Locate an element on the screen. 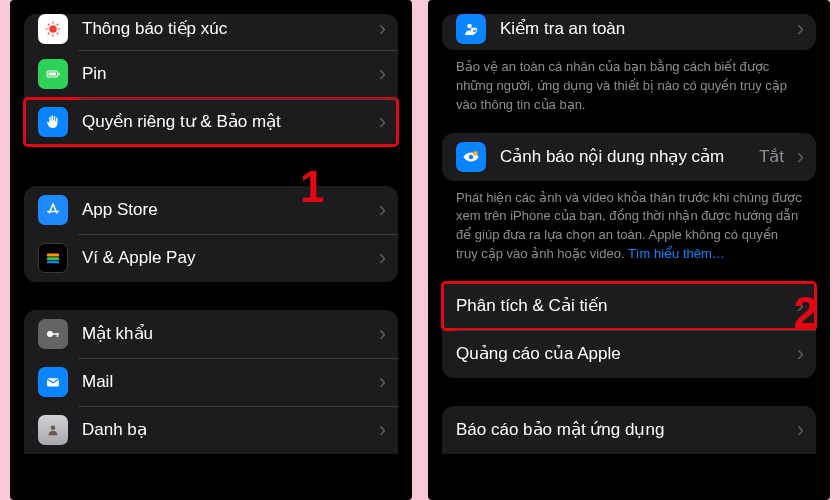  group-sensitive-content: ! Cảnh báo nội dung nhạy cảm Tắt › is located at coordinates (629, 157).